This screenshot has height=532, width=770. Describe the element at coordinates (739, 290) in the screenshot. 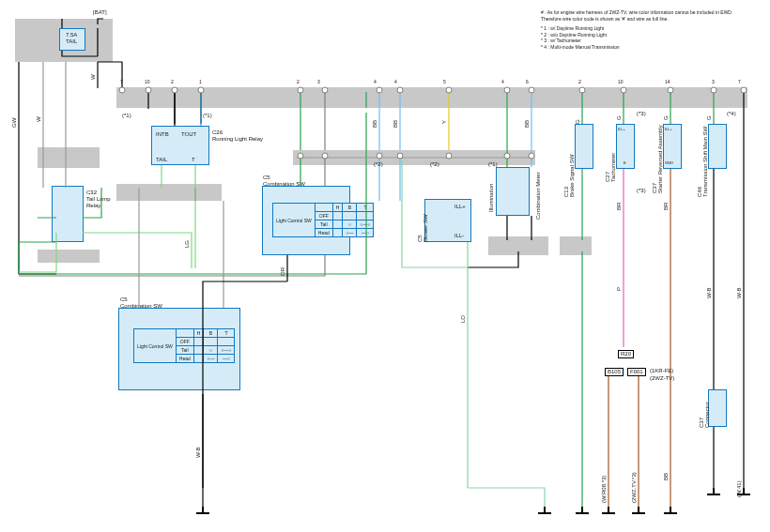

I see `wl-wb3: W-B` at that location.